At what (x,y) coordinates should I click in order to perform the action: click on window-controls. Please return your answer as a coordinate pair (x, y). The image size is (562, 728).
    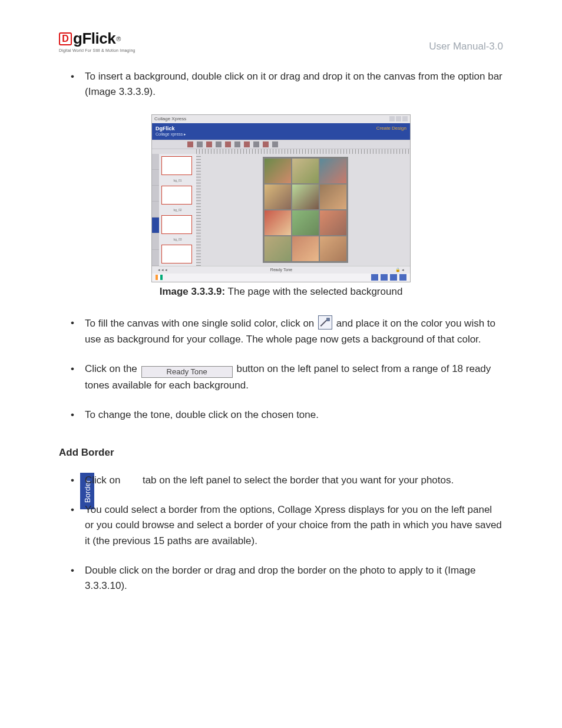
    Looking at the image, I should click on (398, 119).